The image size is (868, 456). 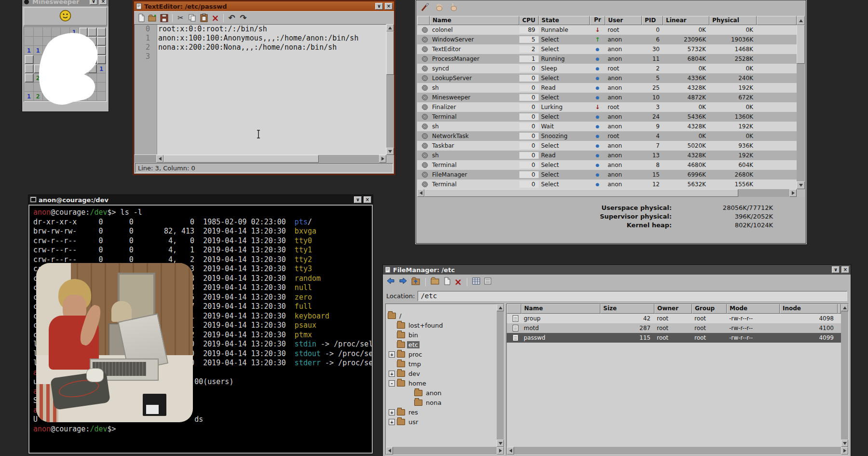 I want to click on column-header-physical: Physical, so click(x=733, y=20).